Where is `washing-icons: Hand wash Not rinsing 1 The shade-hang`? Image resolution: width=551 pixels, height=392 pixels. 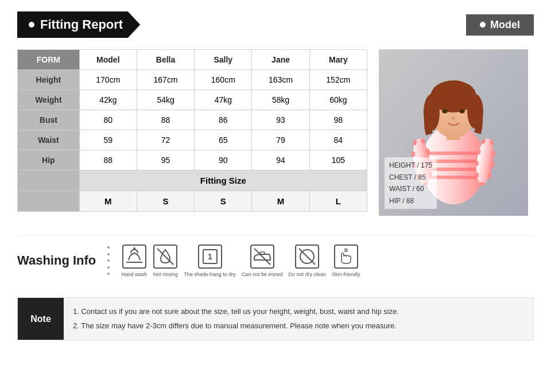
washing-icons: Hand wash Not rinsing 1 The shade-hang is located at coordinates (240, 261).